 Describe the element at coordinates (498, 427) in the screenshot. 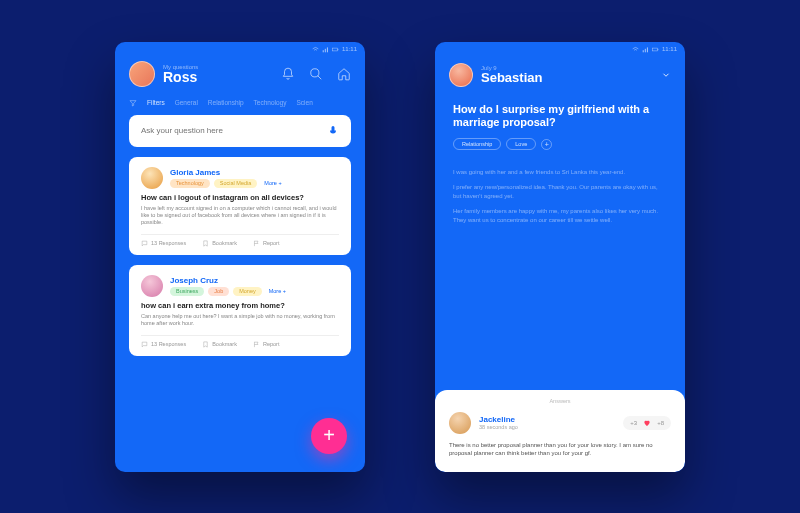

I see `answer-time: 38 seconds ago` at that location.